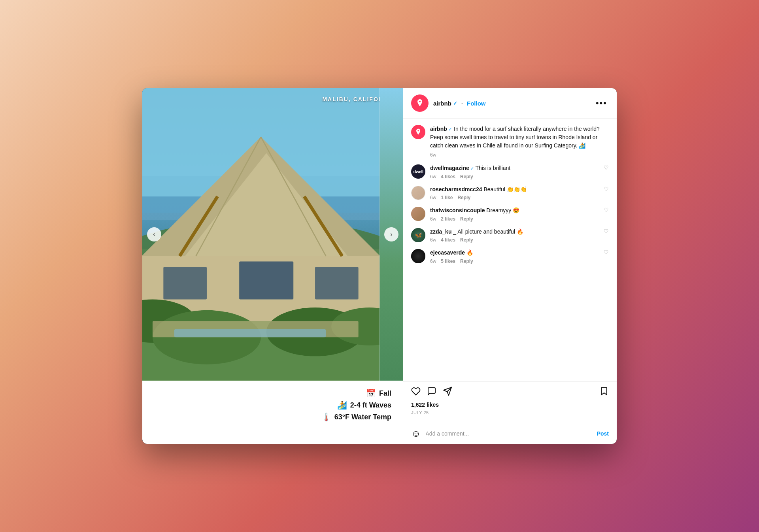 The height and width of the screenshot is (532, 759). I want to click on comment-avatar-dwell: dwell, so click(418, 172).